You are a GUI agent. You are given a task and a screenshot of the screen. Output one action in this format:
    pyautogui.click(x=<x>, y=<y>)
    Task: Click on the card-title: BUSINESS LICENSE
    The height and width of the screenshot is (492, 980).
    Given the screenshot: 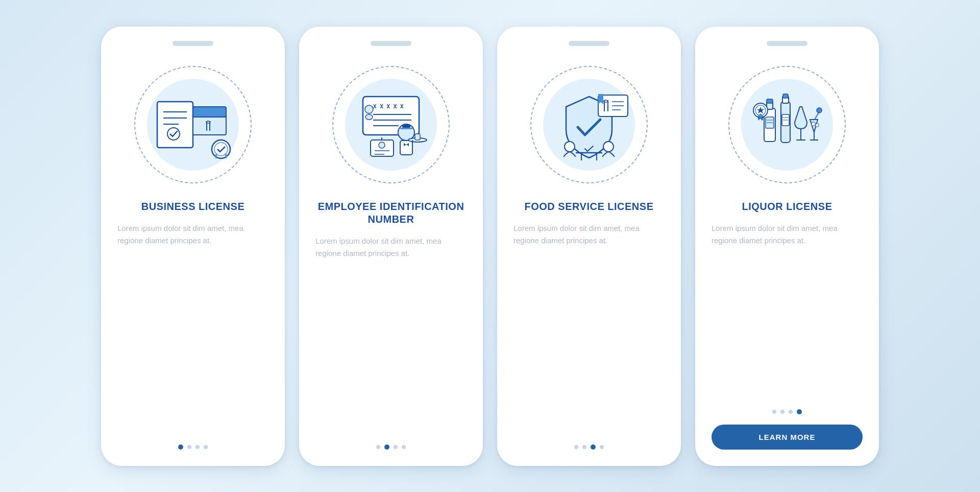 What is the action you would take?
    pyautogui.click(x=193, y=206)
    